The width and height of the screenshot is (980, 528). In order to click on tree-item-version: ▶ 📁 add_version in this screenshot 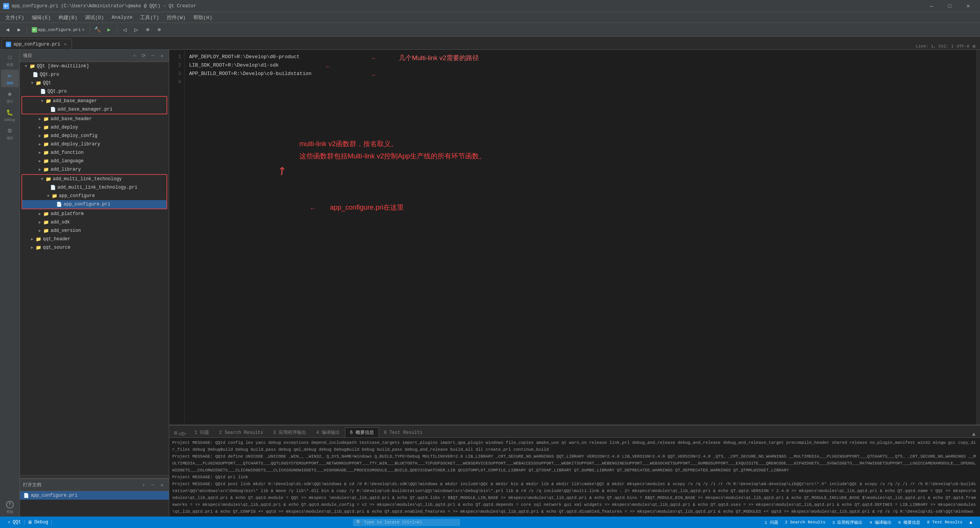, I will do `click(94, 231)`.